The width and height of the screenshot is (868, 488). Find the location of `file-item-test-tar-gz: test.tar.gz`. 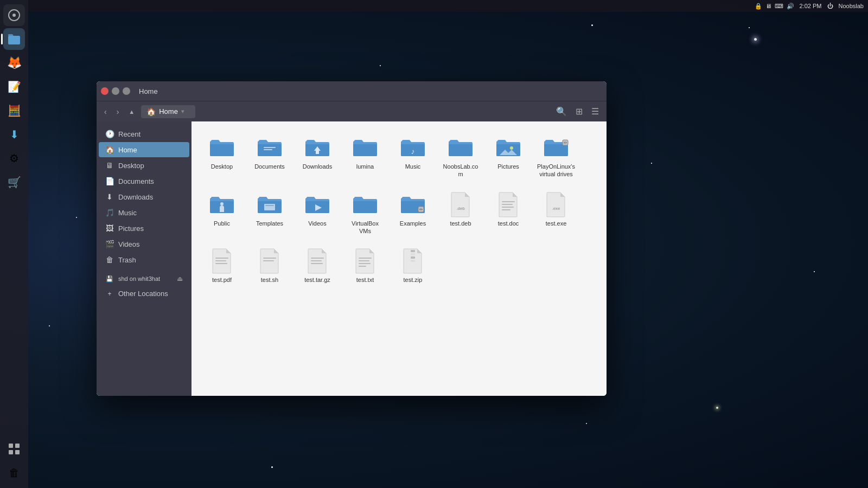

file-item-test-tar-gz: test.tar.gz is located at coordinates (317, 266).